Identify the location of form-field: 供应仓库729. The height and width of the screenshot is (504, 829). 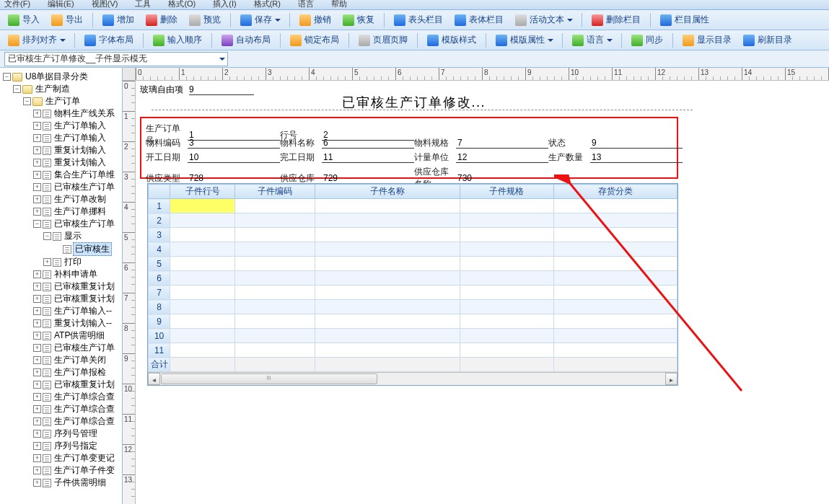
(347, 179).